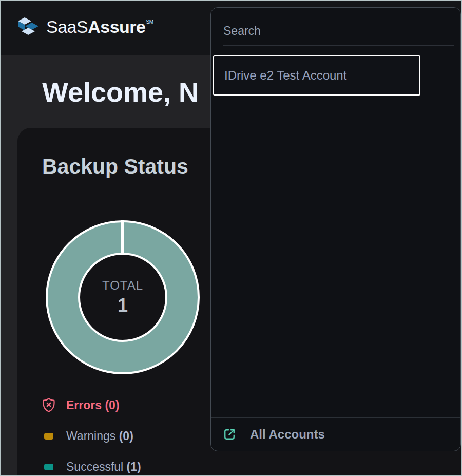 The height and width of the screenshot is (476, 462). Describe the element at coordinates (91, 467) in the screenshot. I see `legend-item-successful: Successful (1)` at that location.